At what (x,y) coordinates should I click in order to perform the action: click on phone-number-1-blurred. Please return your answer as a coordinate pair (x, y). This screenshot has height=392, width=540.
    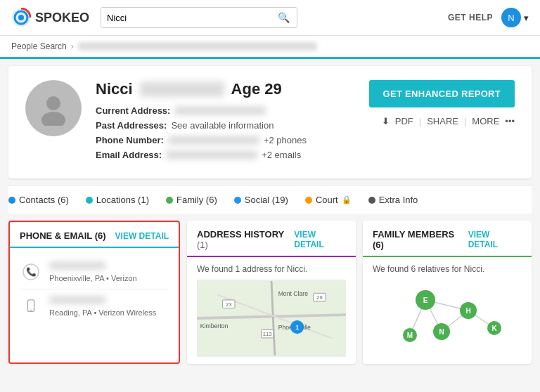
    Looking at the image, I should click on (77, 266).